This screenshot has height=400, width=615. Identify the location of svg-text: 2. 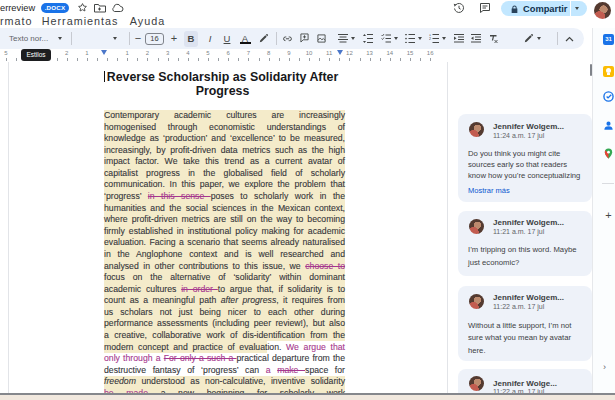
(430, 39).